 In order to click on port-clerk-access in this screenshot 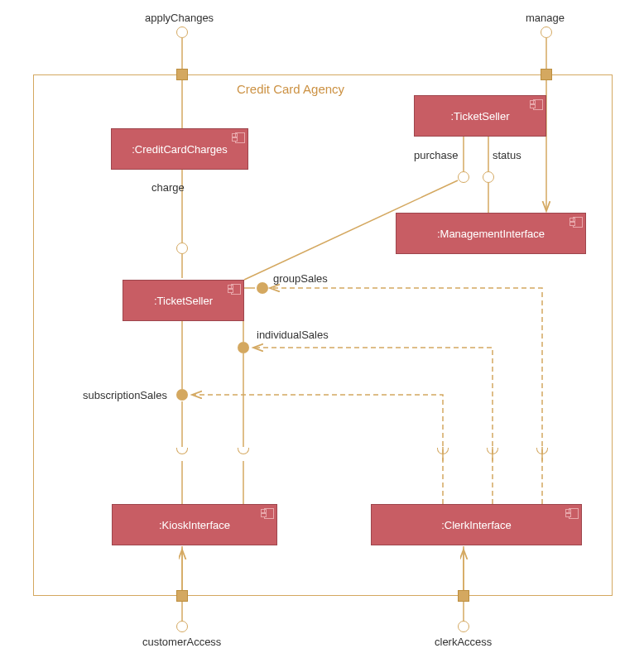, I will do `click(464, 596)`.